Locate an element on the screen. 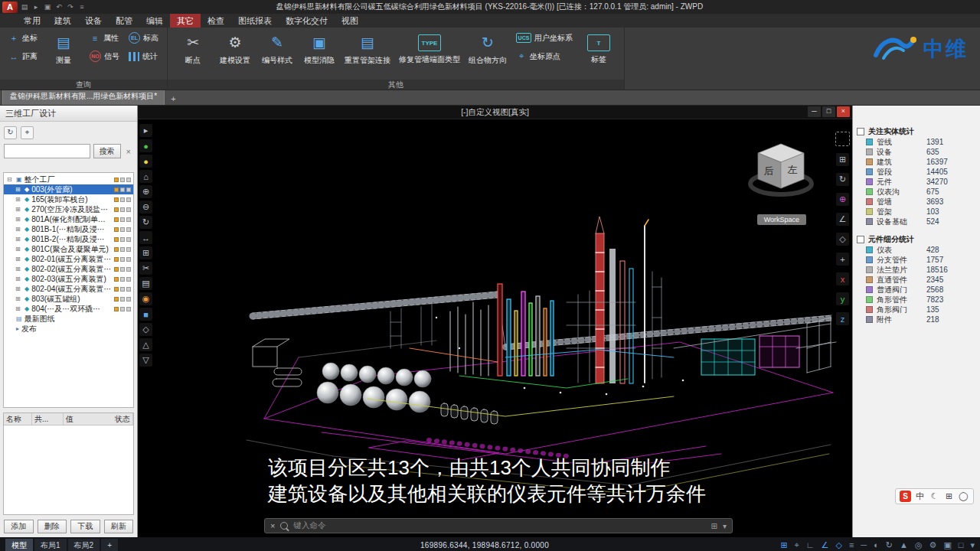 The image size is (980, 551). tree-item-80204: ⊞◆802-04(碳五分离装置⋯ is located at coordinates (69, 289).